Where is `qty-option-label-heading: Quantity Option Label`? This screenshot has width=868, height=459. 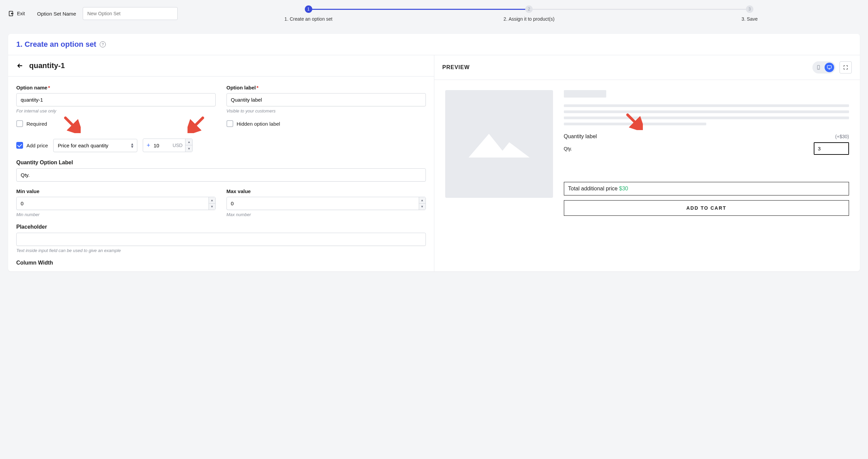 qty-option-label-heading: Quantity Option Label is located at coordinates (221, 163).